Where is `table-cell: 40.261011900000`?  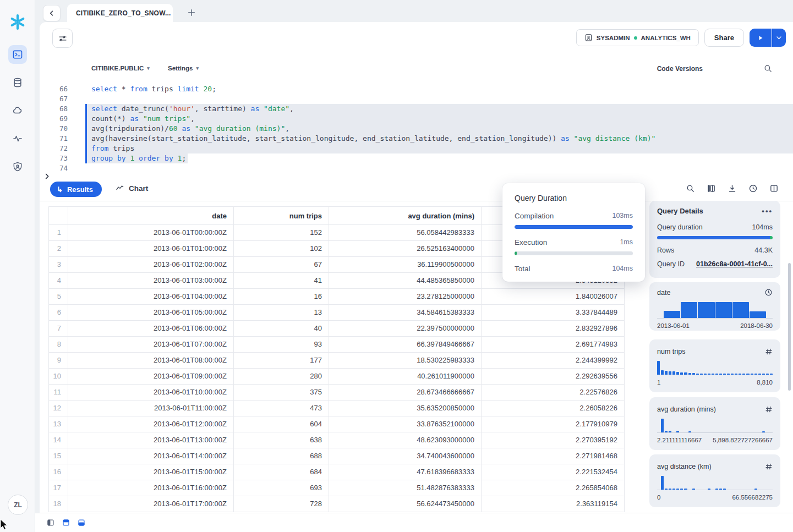
table-cell: 40.261011900000 is located at coordinates (405, 376).